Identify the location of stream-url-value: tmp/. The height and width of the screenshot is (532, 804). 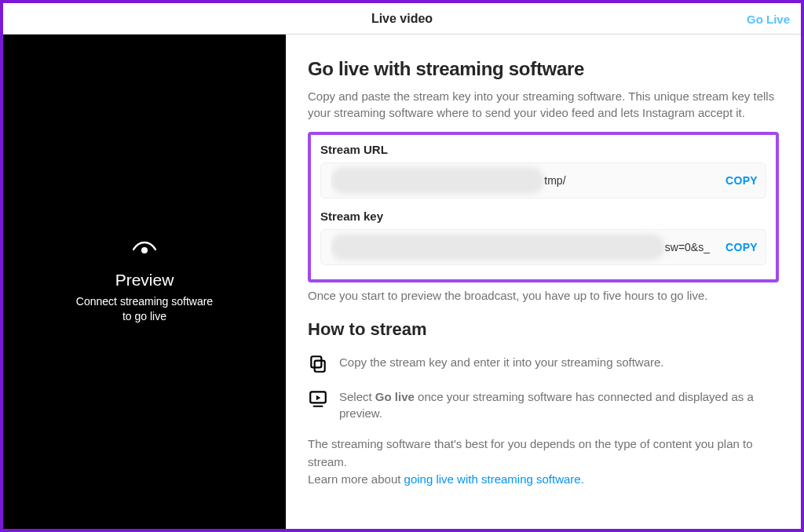
(524, 180).